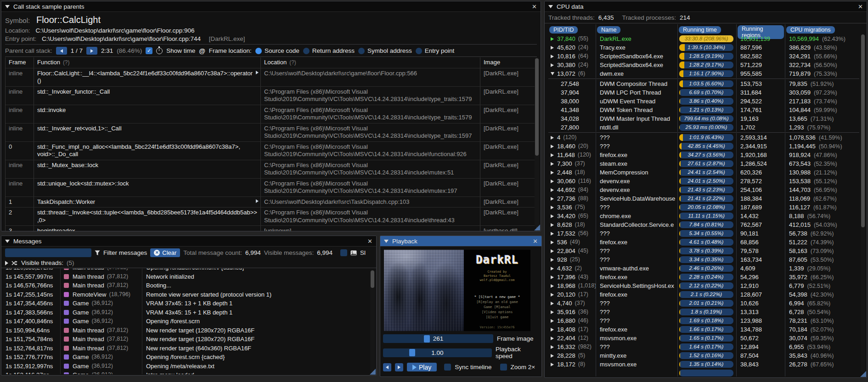 The width and height of the screenshot is (868, 382). What do you see at coordinates (572, 260) in the screenshot?
I see `pid-cell: 928(25)` at bounding box center [572, 260].